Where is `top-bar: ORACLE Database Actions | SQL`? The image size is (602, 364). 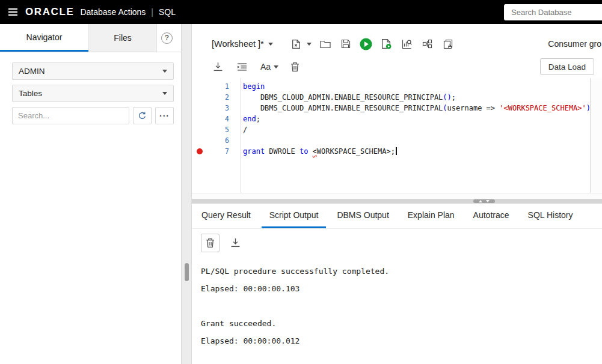 top-bar: ORACLE Database Actions | SQL is located at coordinates (301, 12).